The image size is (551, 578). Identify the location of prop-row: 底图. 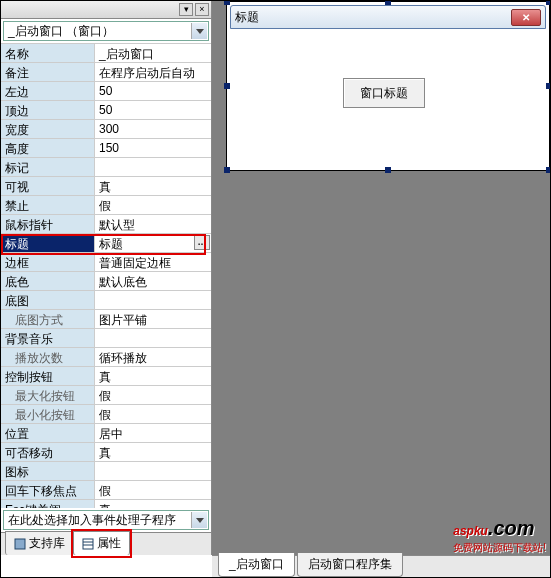
(106, 300).